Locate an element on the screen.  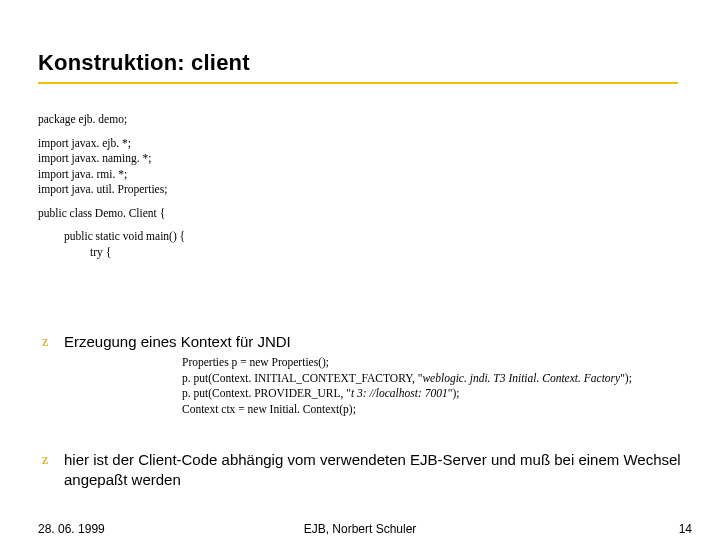
title-underline is located at coordinates (358, 83).